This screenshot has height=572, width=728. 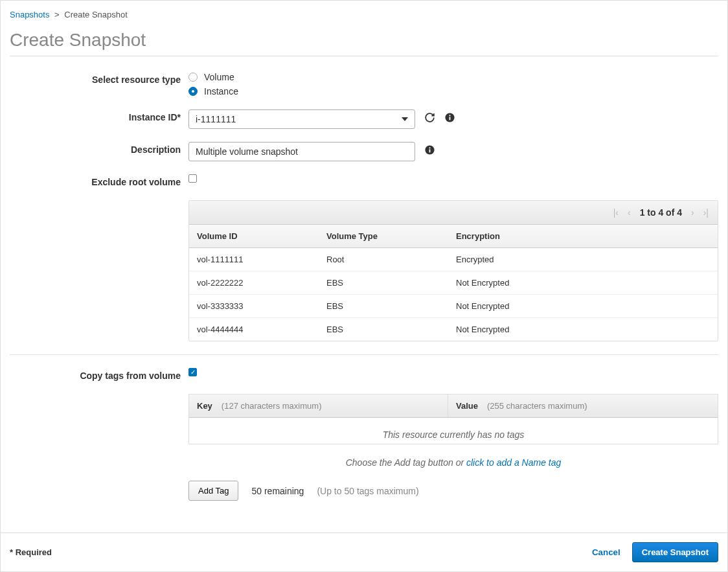 I want to click on description-input: Multiple volume snapshot, so click(x=302, y=152).